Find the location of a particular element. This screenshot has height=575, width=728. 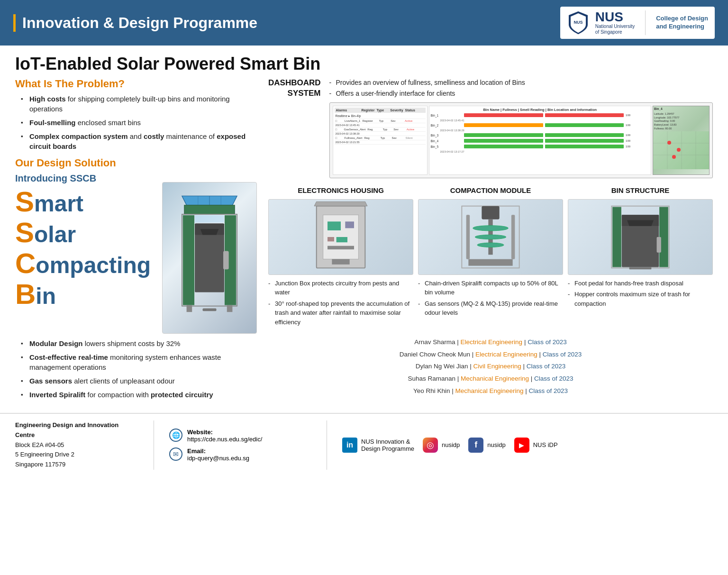

svg-text: NUS is located at coordinates (578, 22).